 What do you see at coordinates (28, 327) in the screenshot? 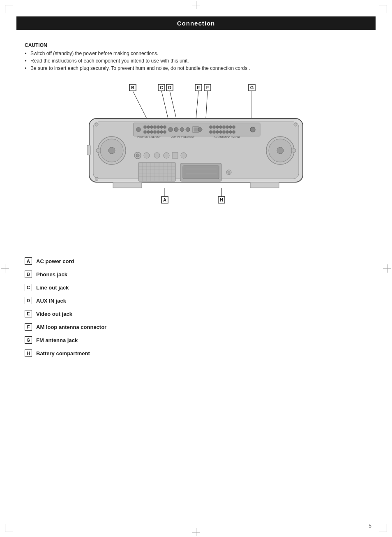
I see `legend-badge-F: F` at bounding box center [28, 327].